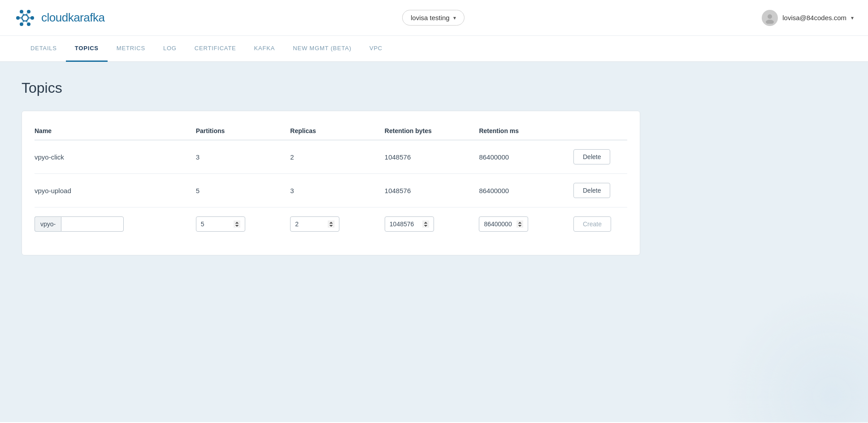 The height and width of the screenshot is (423, 868). What do you see at coordinates (814, 18) in the screenshot?
I see `user-email: lovisa@84codes.com` at bounding box center [814, 18].